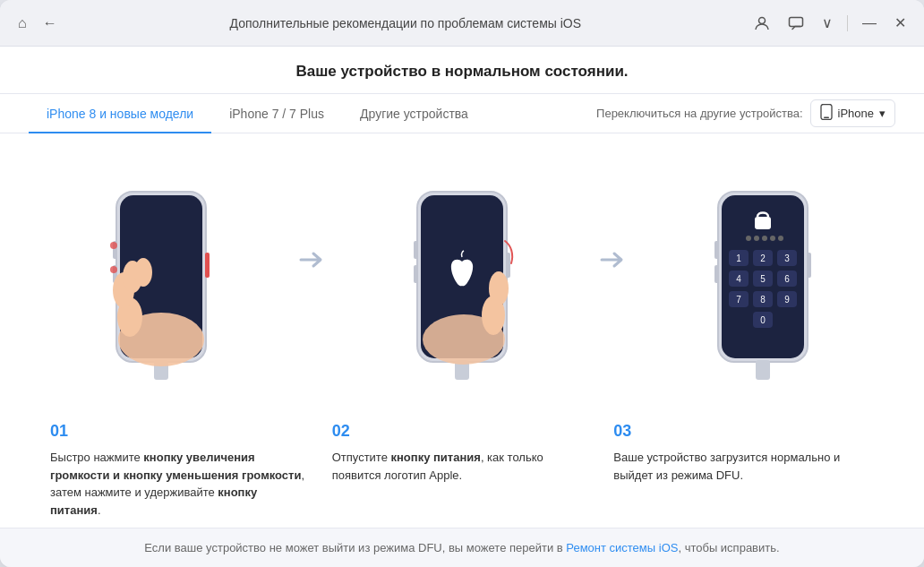 Image resolution: width=924 pixels, height=567 pixels. I want to click on phone-icon-small, so click(826, 113).